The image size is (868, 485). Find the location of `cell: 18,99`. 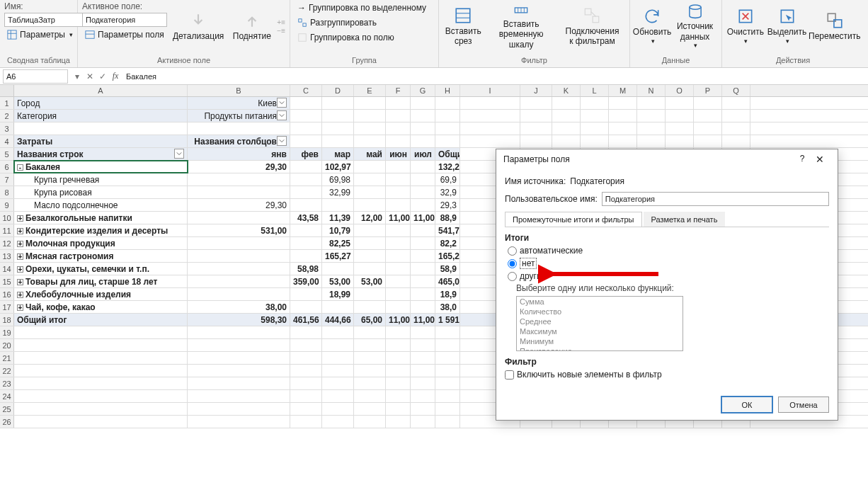

cell: 18,99 is located at coordinates (338, 295).